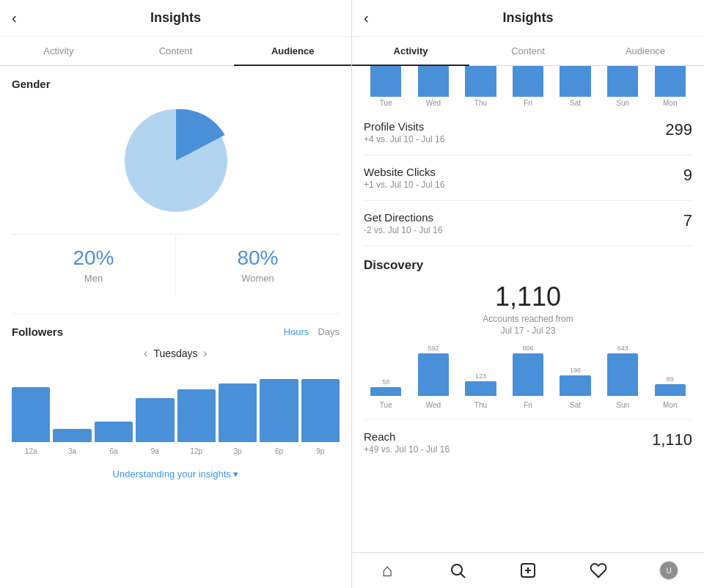 The width and height of the screenshot is (704, 588). What do you see at coordinates (279, 452) in the screenshot?
I see `bar-label: 6p` at bounding box center [279, 452].